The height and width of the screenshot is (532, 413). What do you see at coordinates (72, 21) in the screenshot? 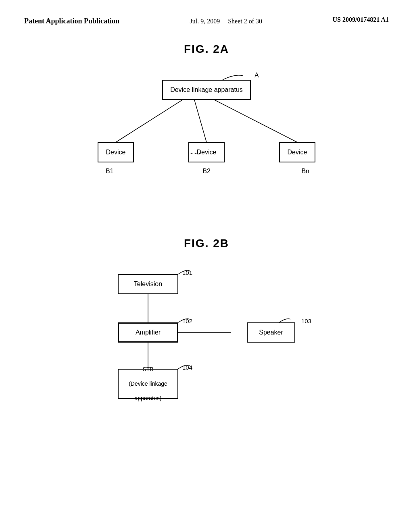
I see `publication-label: Patent Application Publication` at bounding box center [72, 21].